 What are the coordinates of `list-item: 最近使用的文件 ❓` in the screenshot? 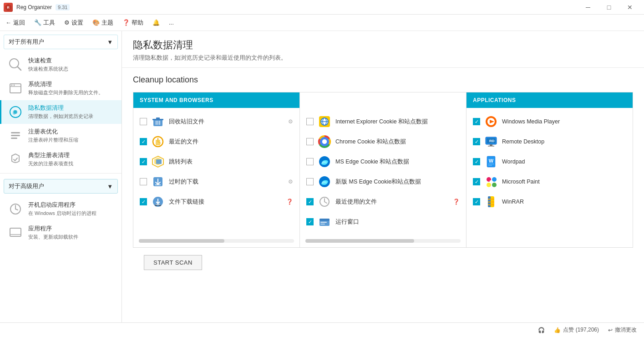 It's located at (383, 202).